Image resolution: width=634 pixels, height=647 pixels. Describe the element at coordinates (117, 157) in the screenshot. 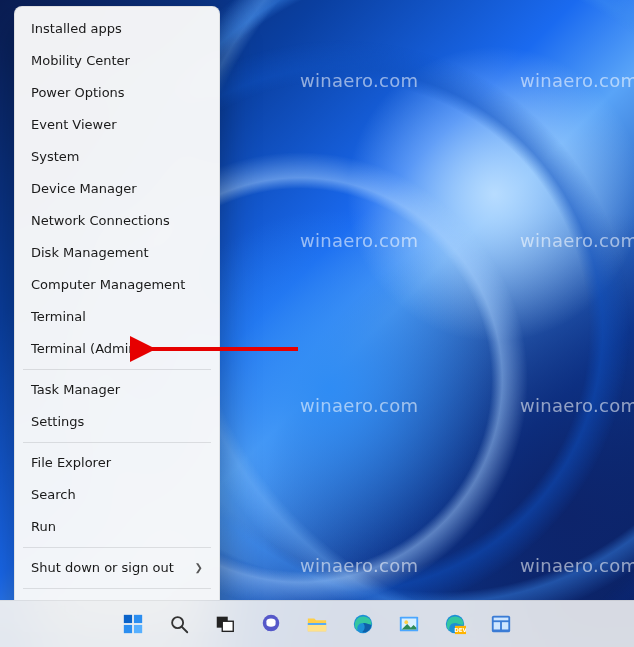

I see `menu-item-system: System` at that location.